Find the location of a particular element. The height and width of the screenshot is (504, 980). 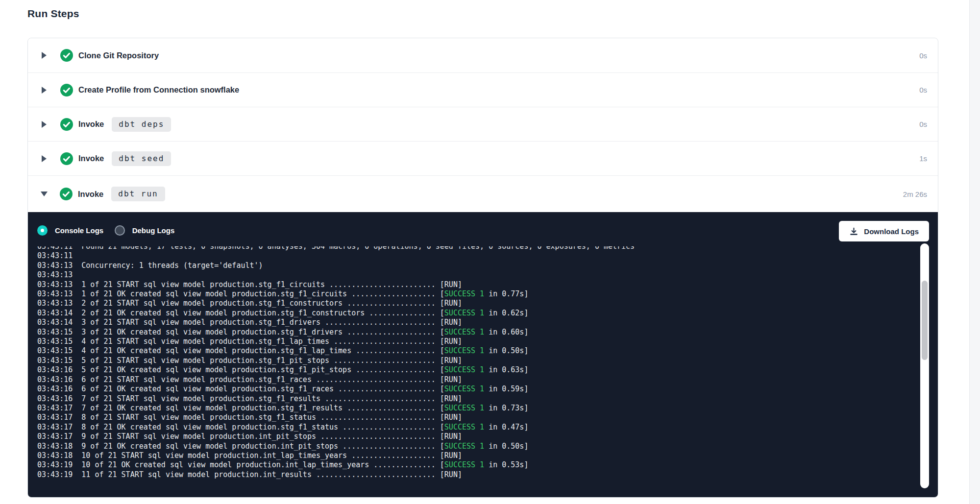

log-type-option: Console Logs is located at coordinates (71, 230).